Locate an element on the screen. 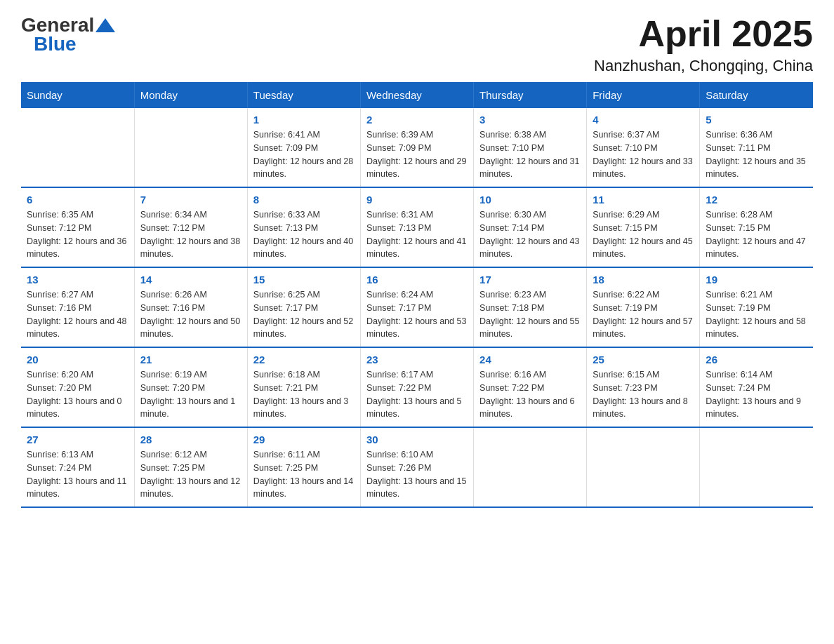  calendar-cell: 6Sunrise: 6:35 AMSunset: 7:12 PMDaylight… is located at coordinates (77, 227).